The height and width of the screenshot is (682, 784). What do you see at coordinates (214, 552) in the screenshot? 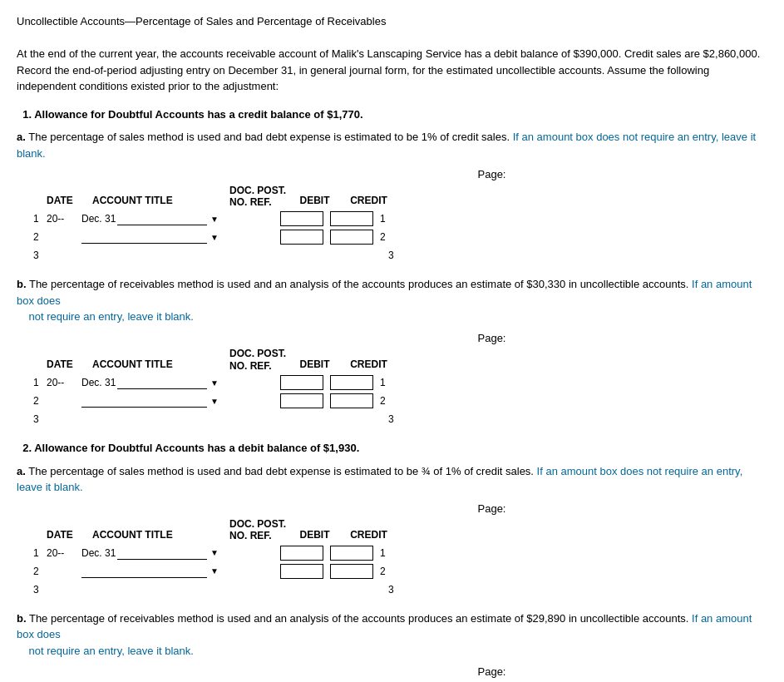
I see `dropdown-arrow-2a-row1: ▼` at bounding box center [214, 552].